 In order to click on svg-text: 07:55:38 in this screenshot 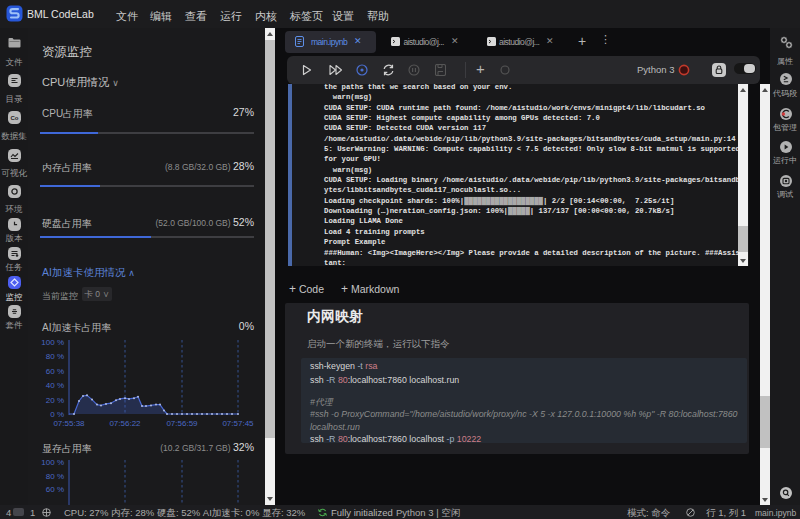, I will do `click(69, 424)`.